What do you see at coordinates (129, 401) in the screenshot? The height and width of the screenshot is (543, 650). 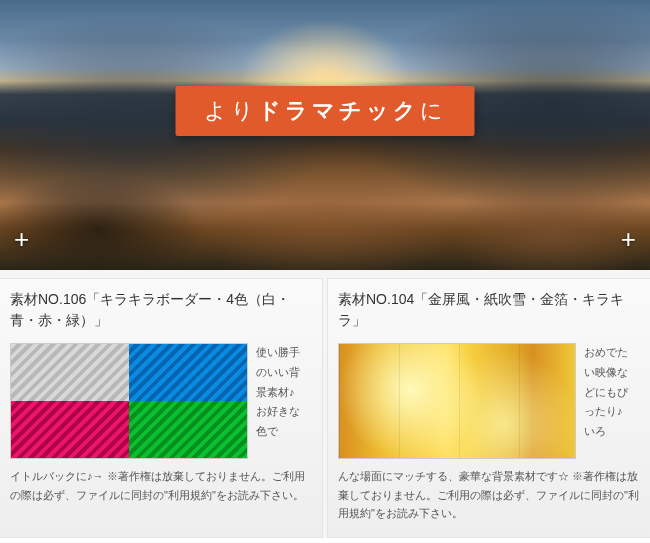 I see `thumbnail-colors` at bounding box center [129, 401].